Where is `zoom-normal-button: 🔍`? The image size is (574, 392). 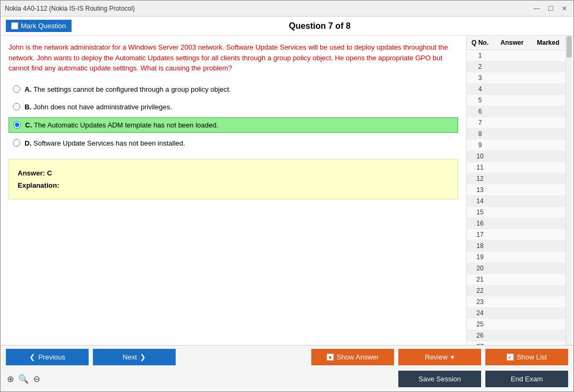 zoom-normal-button: 🔍 is located at coordinates (23, 379).